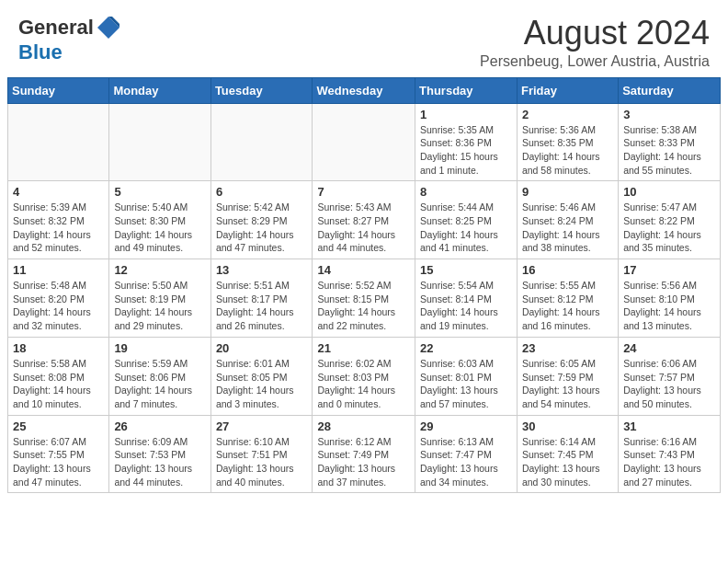 The image size is (728, 563). What do you see at coordinates (669, 221) in the screenshot?
I see `calendar-cell: 10Sunrise: 5:47 AM Sunset: 8:22 PM Dayli…` at bounding box center [669, 221].